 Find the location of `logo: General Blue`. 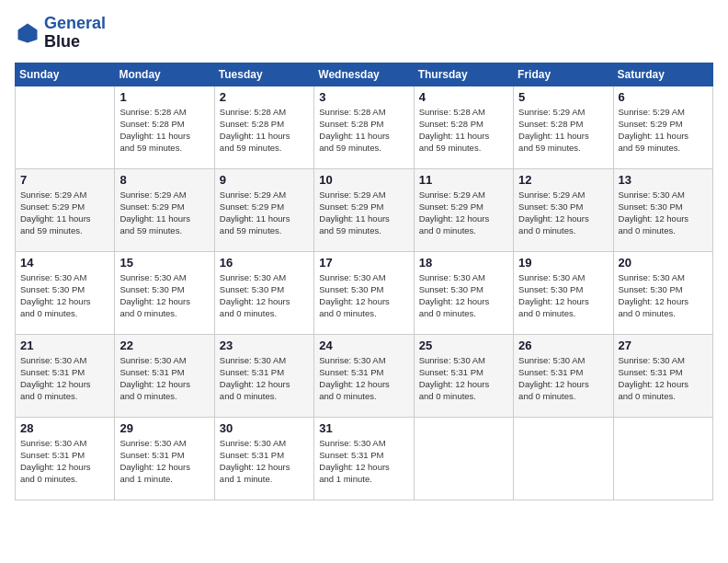

logo: General Blue is located at coordinates (61, 33).